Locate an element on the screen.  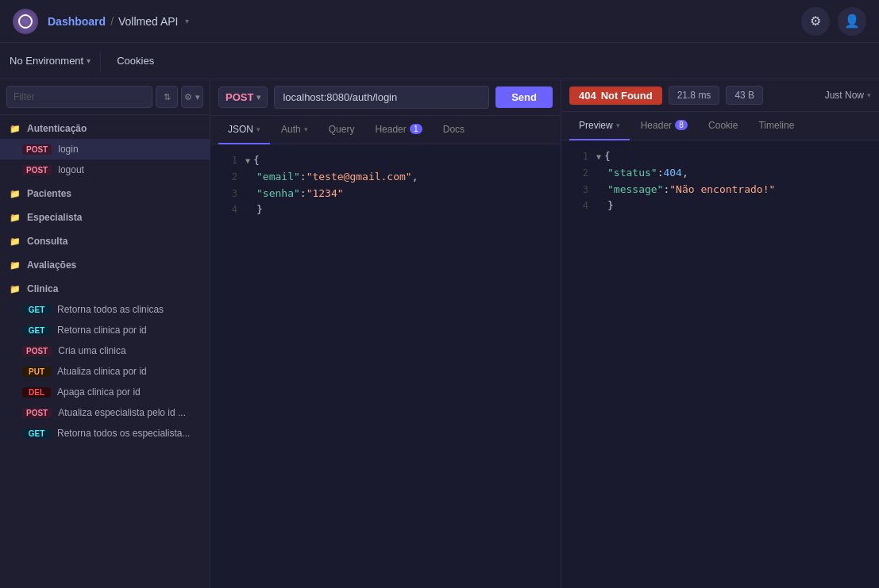
endpoint-put-clinica: PUT Atualiza clinica por id is located at coordinates (105, 371).